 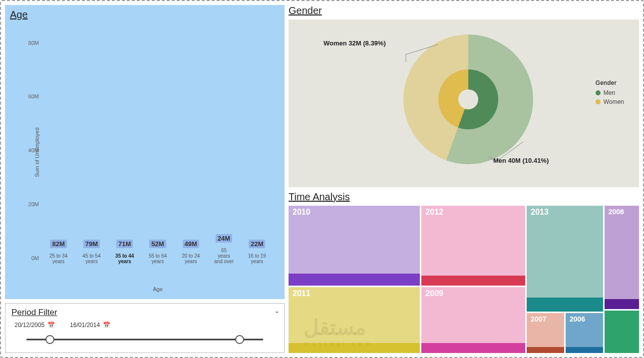 What do you see at coordinates (257, 259) in the screenshot?
I see `x-tick: 16 to 19years` at bounding box center [257, 259].